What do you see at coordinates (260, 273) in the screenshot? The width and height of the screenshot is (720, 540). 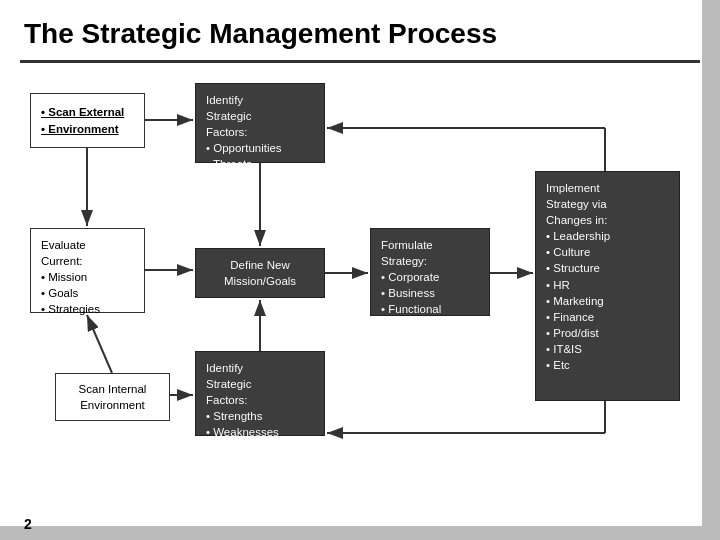 I see `define-mission-box: Define NewMission/Goals` at bounding box center [260, 273].